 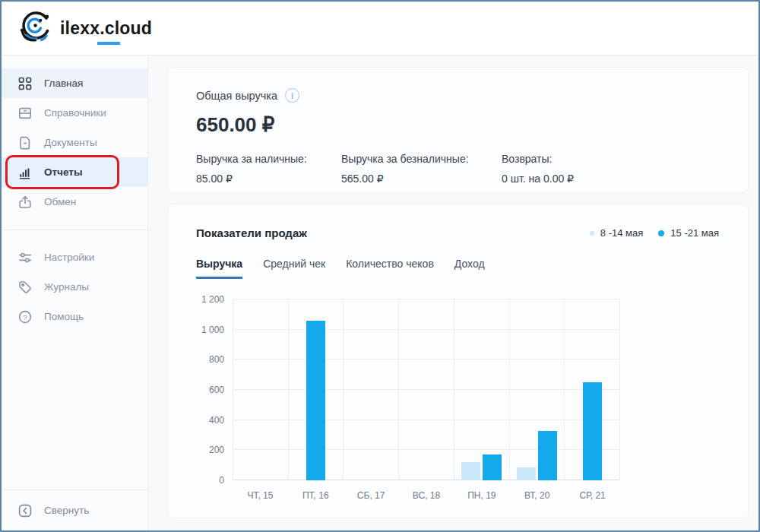 I want to click on sidebar-item-help: ? Помощь, so click(x=74, y=316).